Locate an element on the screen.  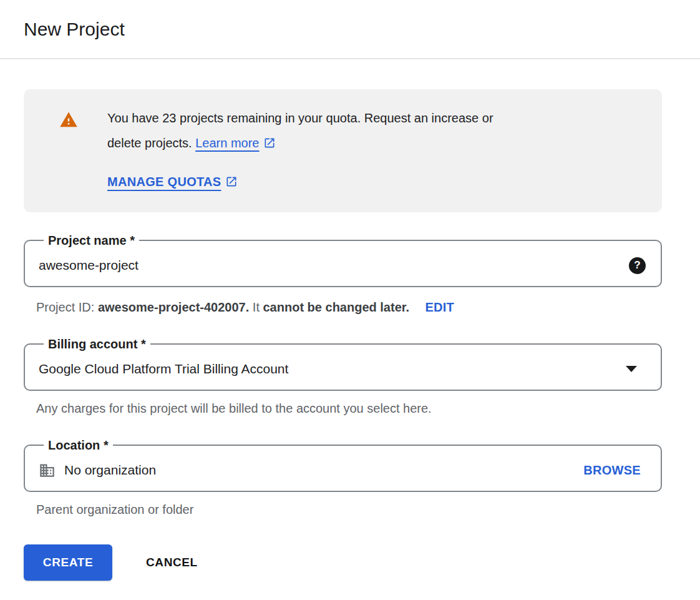
project-name-field: Project name * is located at coordinates (343, 260).